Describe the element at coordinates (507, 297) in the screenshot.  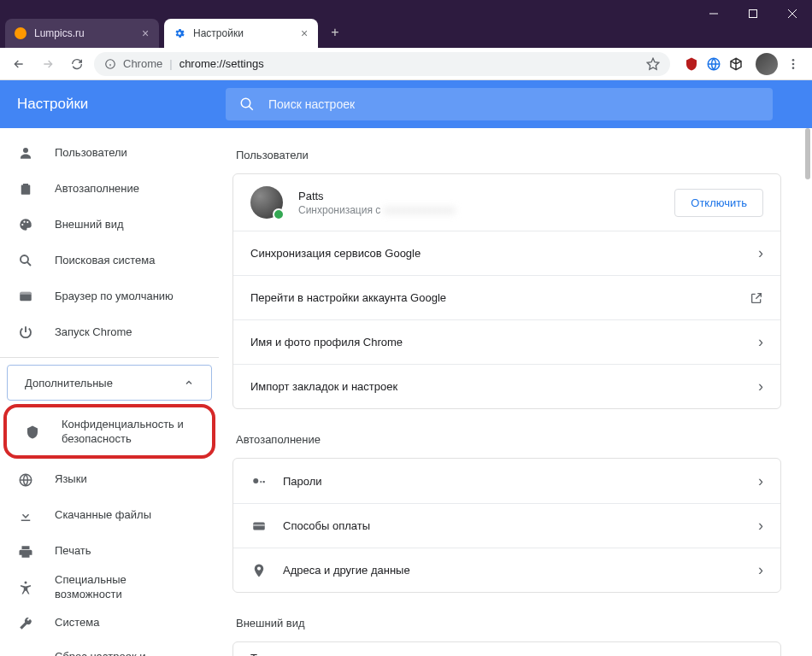
I see `row-google-account: Перейти в настройки аккаунта Google` at that location.